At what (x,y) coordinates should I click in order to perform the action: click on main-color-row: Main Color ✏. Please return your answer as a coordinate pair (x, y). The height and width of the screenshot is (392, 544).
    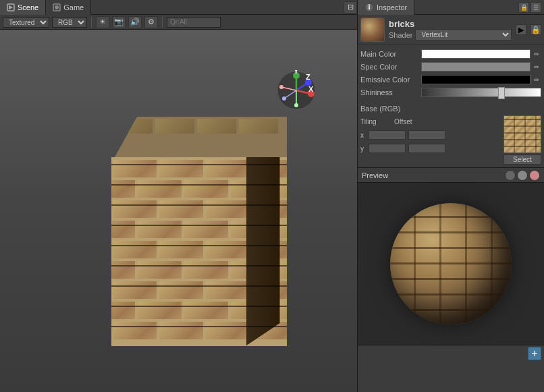
    Looking at the image, I should click on (451, 54).